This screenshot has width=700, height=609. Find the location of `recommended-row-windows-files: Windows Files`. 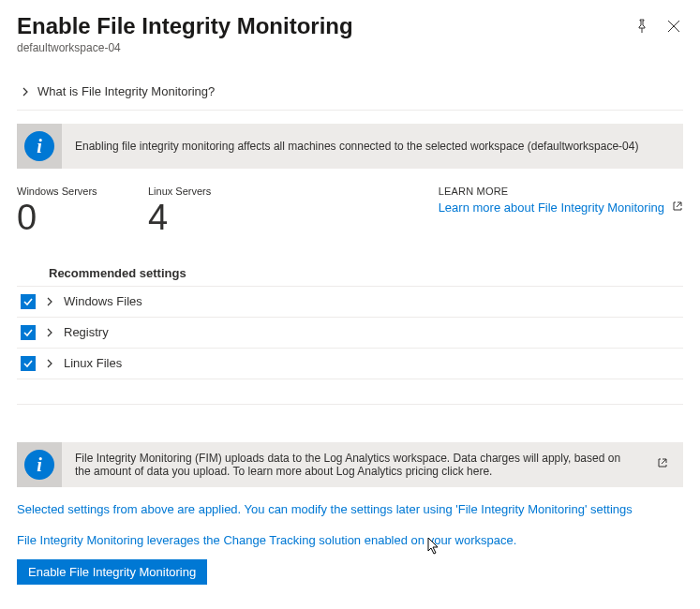

recommended-row-windows-files: Windows Files is located at coordinates (350, 302).